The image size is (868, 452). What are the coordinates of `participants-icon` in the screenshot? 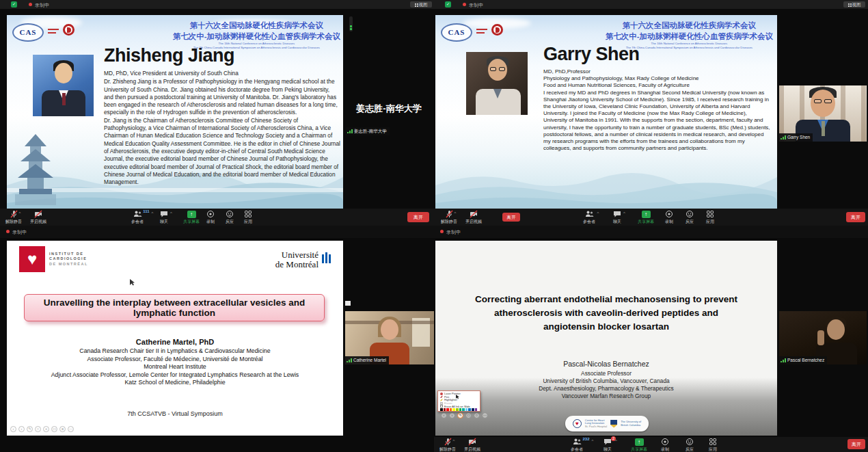 It's located at (589, 214).